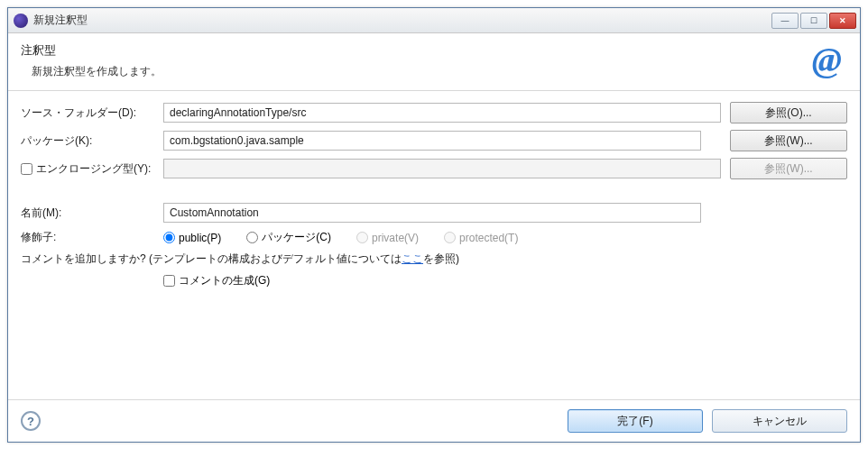 The height and width of the screenshot is (457, 868). I want to click on dialog-header: 注釈型 新規注釈型を作成します。 @, so click(434, 62).